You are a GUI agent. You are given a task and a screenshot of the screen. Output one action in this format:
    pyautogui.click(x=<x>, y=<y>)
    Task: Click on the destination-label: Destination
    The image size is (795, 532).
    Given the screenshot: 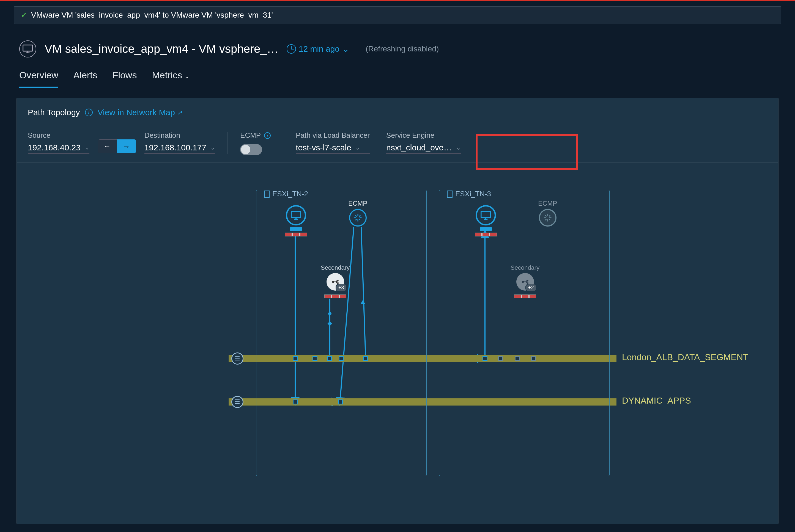 What is the action you would take?
    pyautogui.click(x=180, y=136)
    